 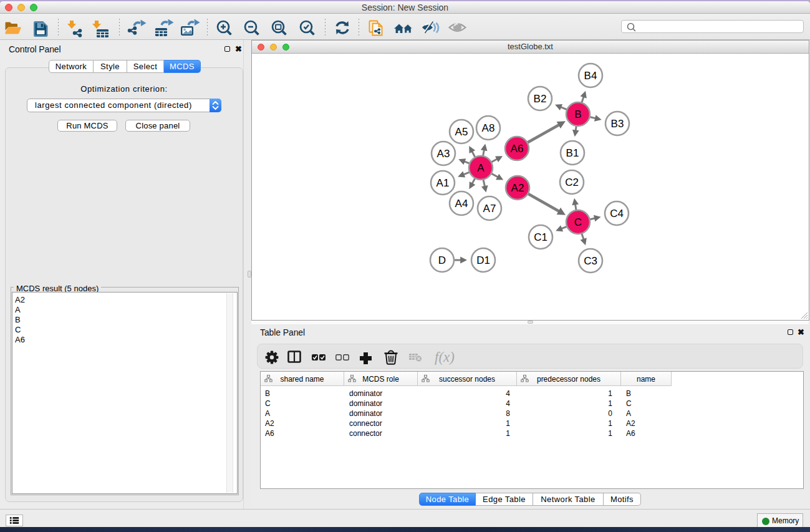 I want to click on svg-text: D, so click(x=442, y=261).